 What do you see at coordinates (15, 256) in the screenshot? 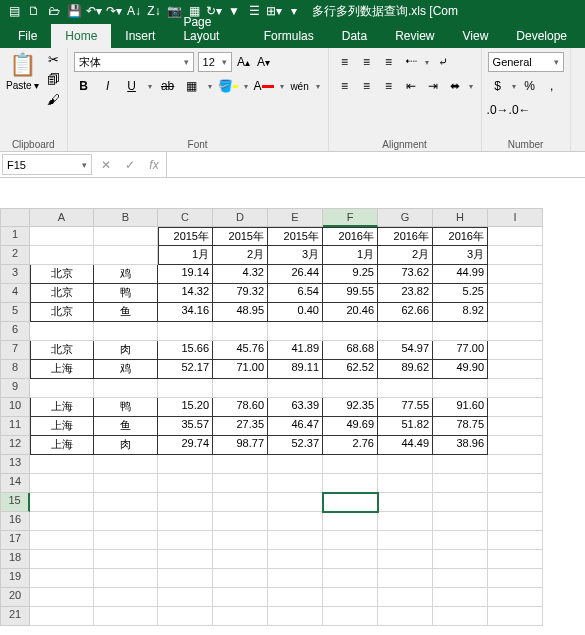
I see `row-header: 2` at bounding box center [15, 256].